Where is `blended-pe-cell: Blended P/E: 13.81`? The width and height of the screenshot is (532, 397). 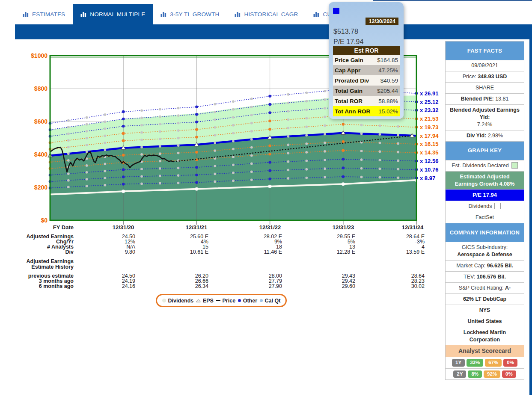 blended-pe-cell: Blended P/E: 13.81 is located at coordinates (484, 99).